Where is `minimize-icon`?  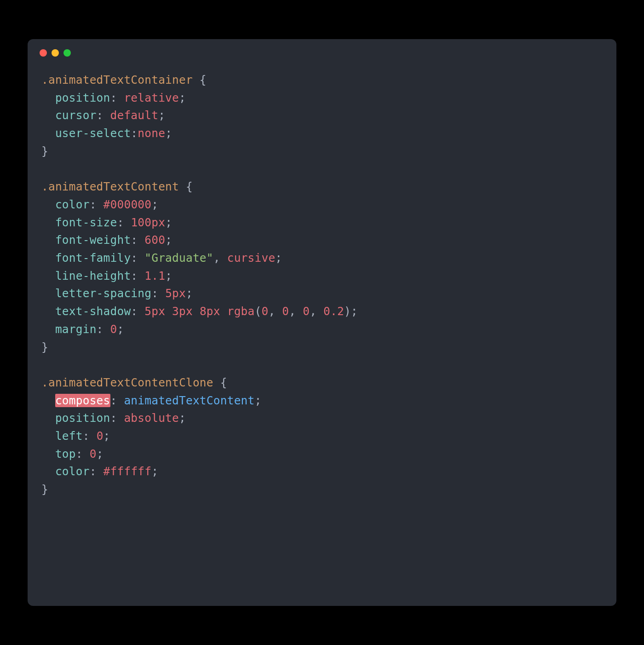 minimize-icon is located at coordinates (55, 53).